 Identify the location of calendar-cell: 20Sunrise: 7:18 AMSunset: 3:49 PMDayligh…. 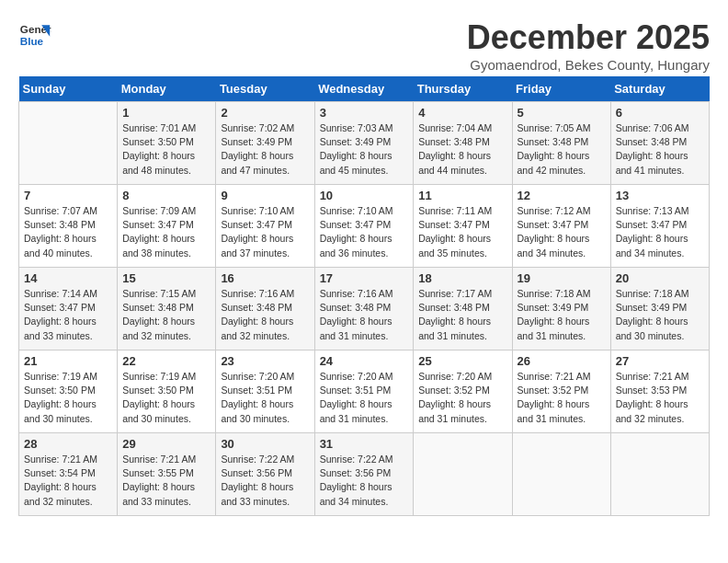
(660, 309).